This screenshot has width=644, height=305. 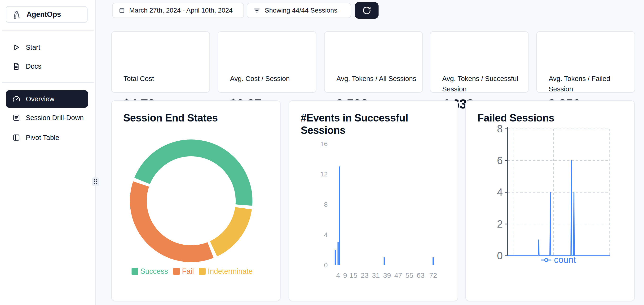 What do you see at coordinates (42, 138) in the screenshot?
I see `sidebar-item-label: Pivot Table` at bounding box center [42, 138].